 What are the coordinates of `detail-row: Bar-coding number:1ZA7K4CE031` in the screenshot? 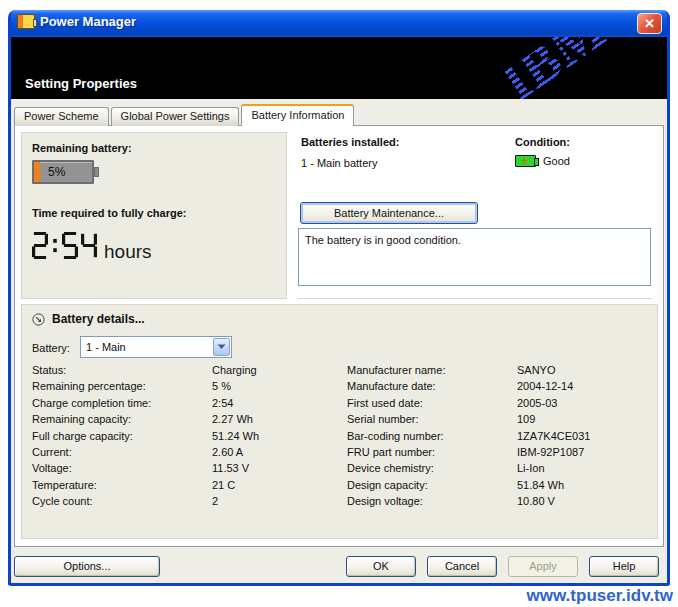 It's located at (500, 436).